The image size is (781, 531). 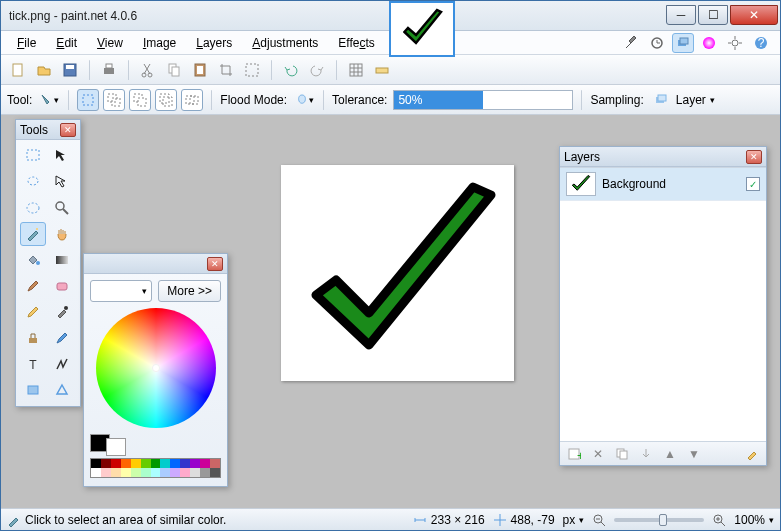 I want to click on tool-move, so click(x=62, y=156).